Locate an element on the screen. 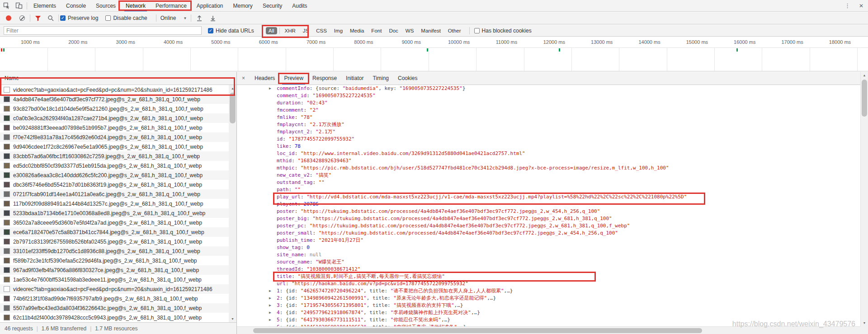 The width and height of the screenshot is (868, 334). request-row: 33101ef233ff59db1270d5c1d8936c88.jpeg@s_… is located at coordinates (114, 251).